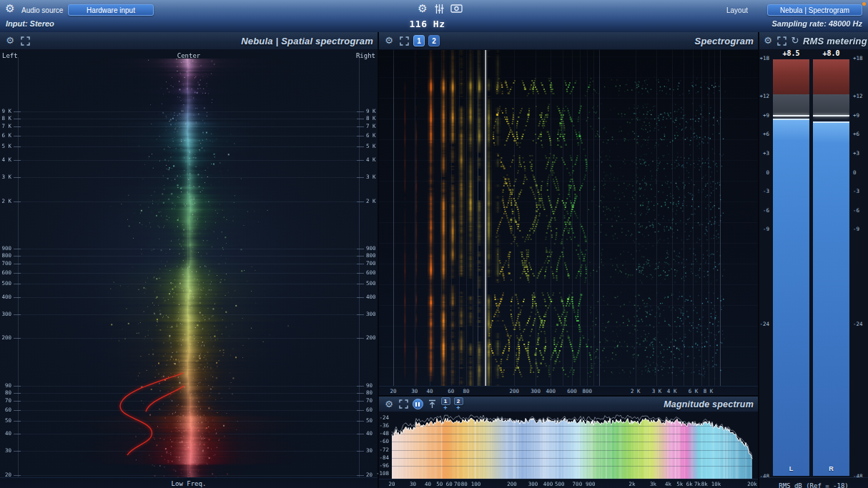 This screenshot has height=488, width=868. I want to click on freq-tick-label: 400, so click(551, 392).